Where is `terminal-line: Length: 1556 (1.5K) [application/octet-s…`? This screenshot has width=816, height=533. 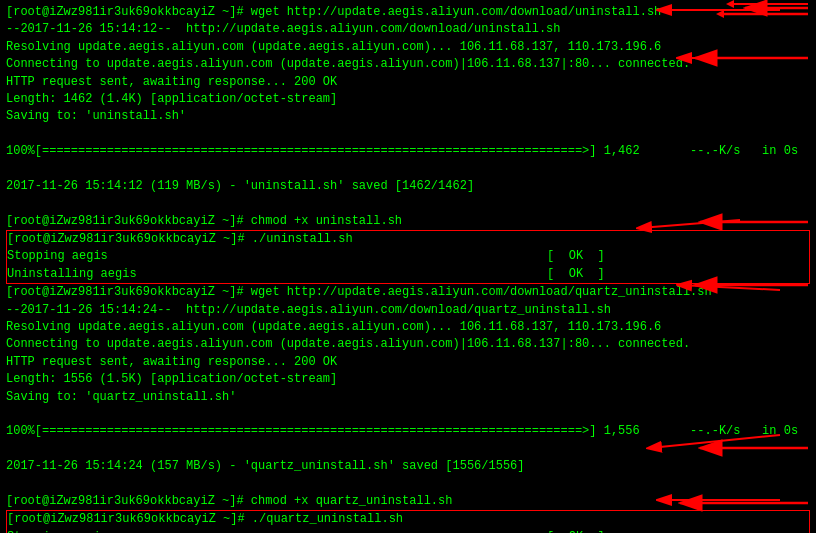
terminal-line: Length: 1556 (1.5K) [application/octet-s… is located at coordinates (408, 380).